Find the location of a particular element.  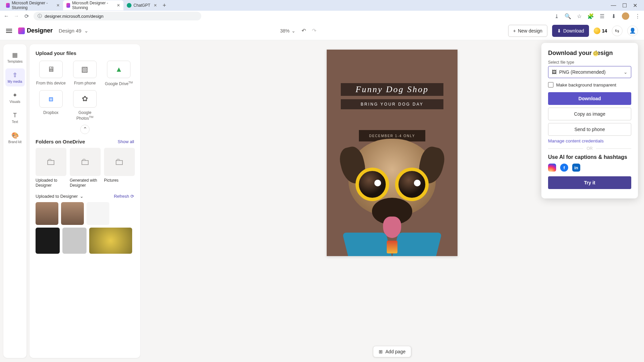

zoom-dropdown: 38%⌄ is located at coordinates (288, 31).